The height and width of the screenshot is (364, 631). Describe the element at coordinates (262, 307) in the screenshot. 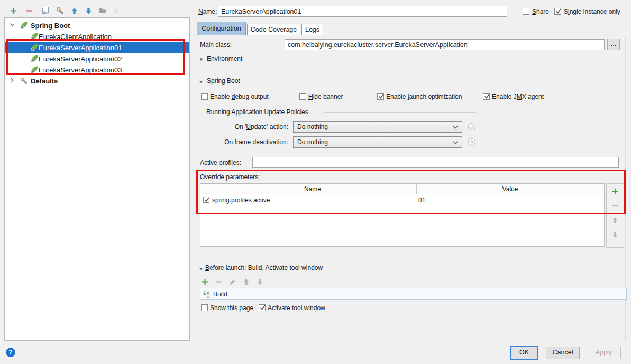

I see `activate-tool-window-checkbox` at that location.